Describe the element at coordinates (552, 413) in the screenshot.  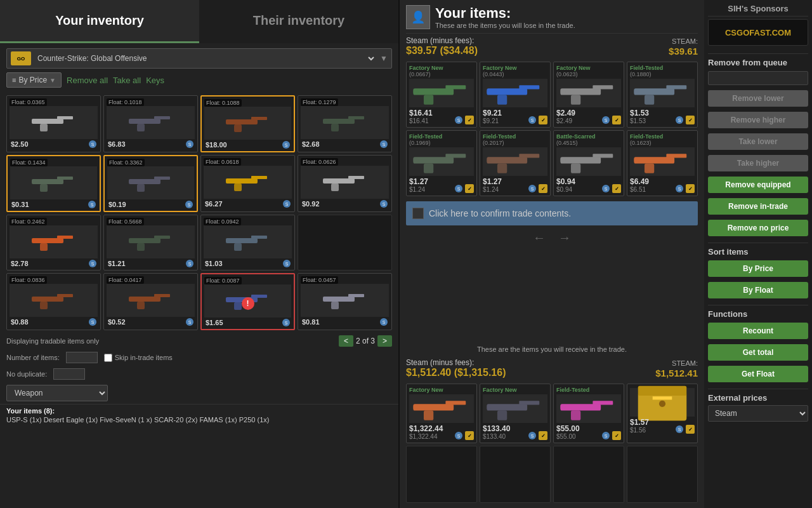
I see `receive-trade-items-grid: Factory New $1,322.44 $1,322.44 S` at that location.